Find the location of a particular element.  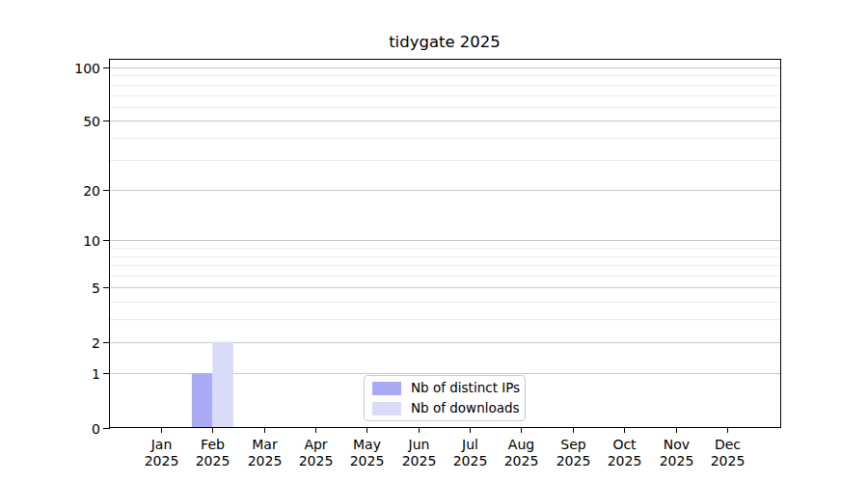

x-tick-label-month: Nov is located at coordinates (677, 444).